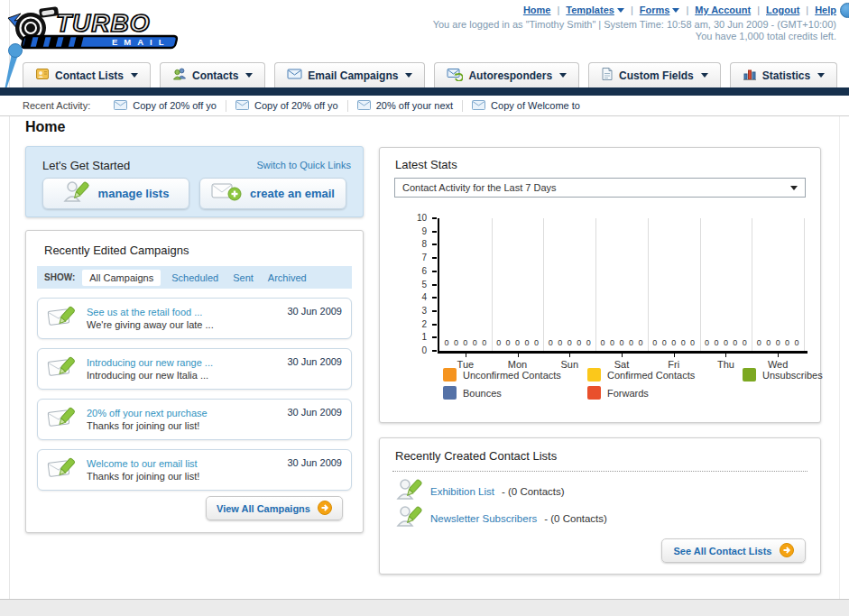 The image size is (849, 616). What do you see at coordinates (766, 36) in the screenshot?
I see `credits-info: You have 1,000 total credits left.` at bounding box center [766, 36].